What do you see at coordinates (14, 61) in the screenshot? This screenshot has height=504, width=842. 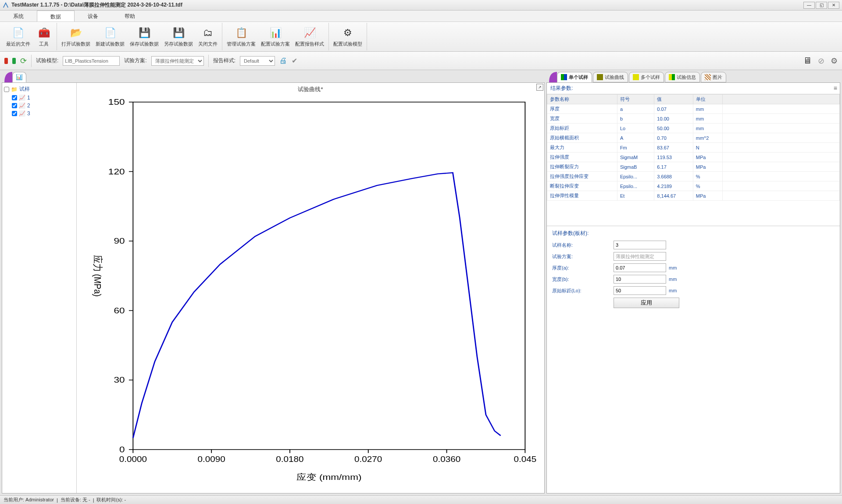 I see `marker-green-icon` at bounding box center [14, 61].